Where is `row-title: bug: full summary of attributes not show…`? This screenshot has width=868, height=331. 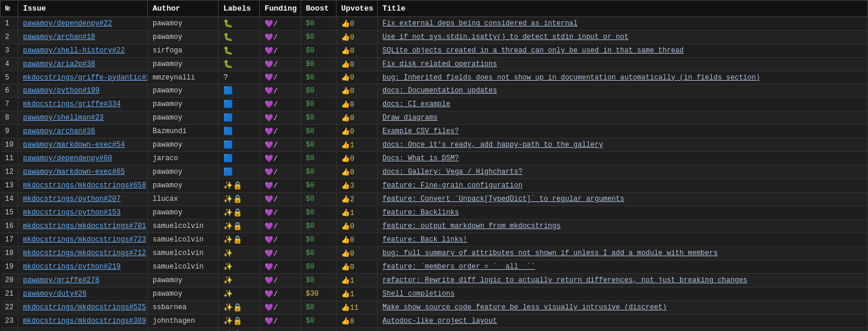
row-title: bug: full summary of attributes not show… is located at coordinates (623, 253).